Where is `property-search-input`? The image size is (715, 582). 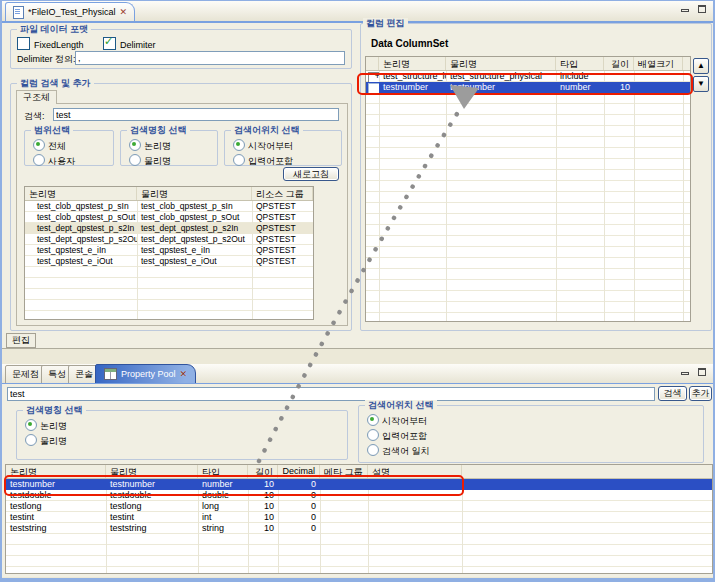 property-search-input is located at coordinates (331, 394).